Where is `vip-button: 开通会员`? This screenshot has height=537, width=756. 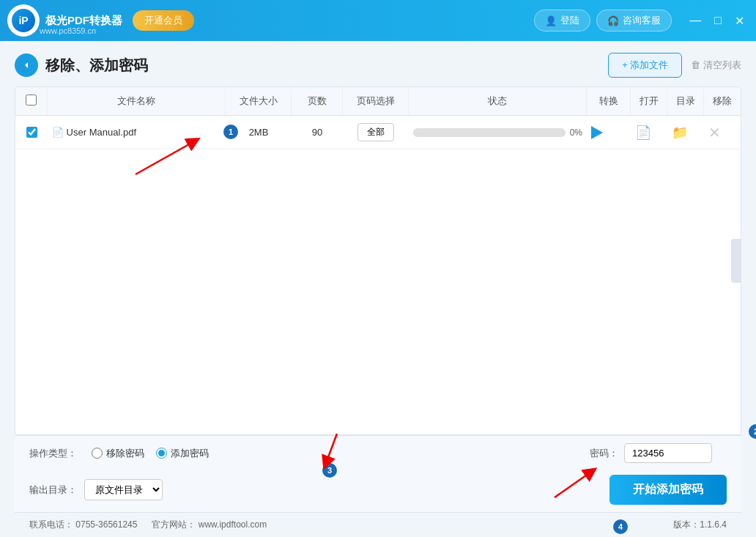 vip-button: 开通会员 is located at coordinates (163, 21).